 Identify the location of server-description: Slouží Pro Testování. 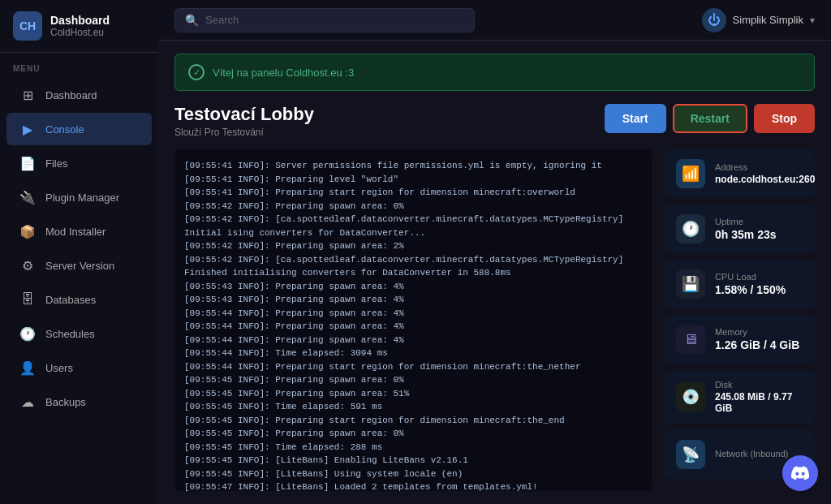
(244, 132).